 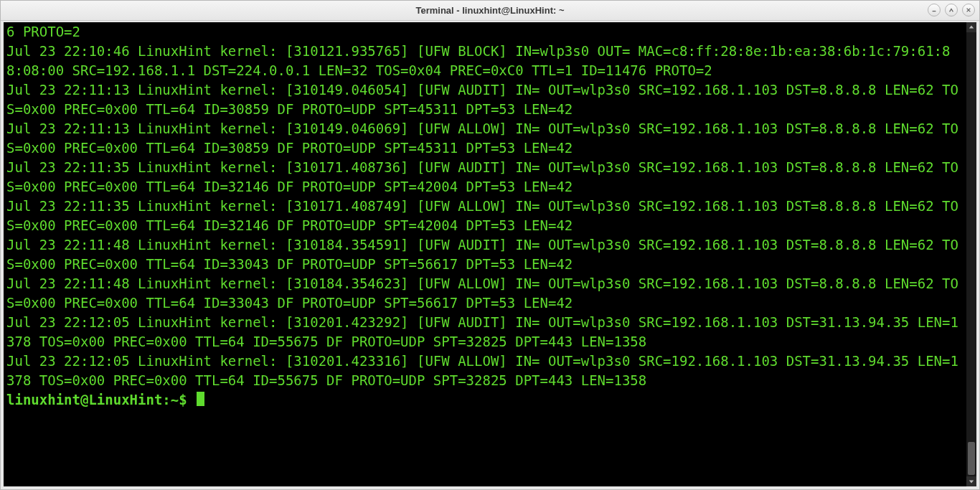 I want to click on log-line: Jul 23 22:10:46 LinuxHint kernel: [31012…, so click(x=478, y=60).